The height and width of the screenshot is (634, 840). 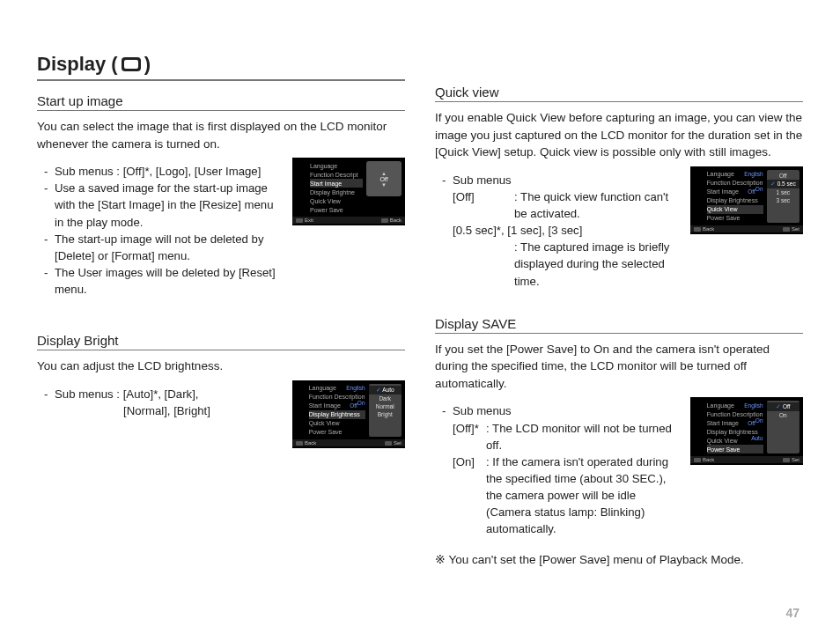 I want to click on save-footer-left: Back, so click(x=704, y=460).